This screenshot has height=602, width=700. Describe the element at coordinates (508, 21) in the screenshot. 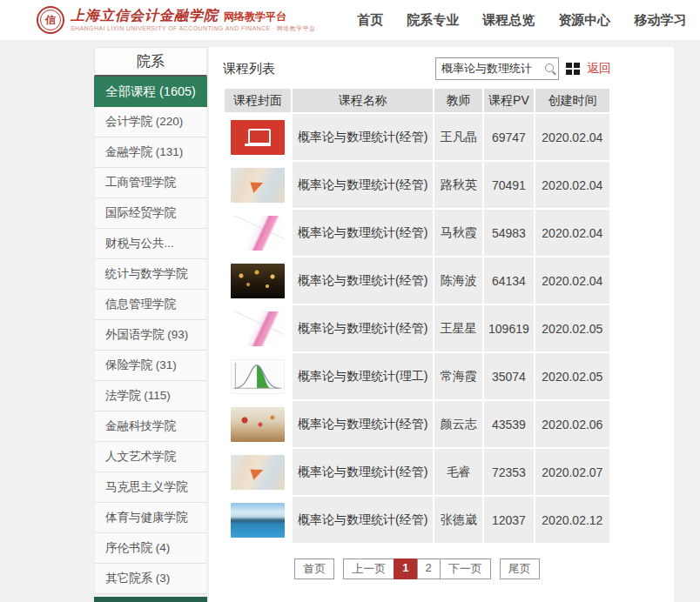

I see `nav-course-overview: 课程总览` at that location.